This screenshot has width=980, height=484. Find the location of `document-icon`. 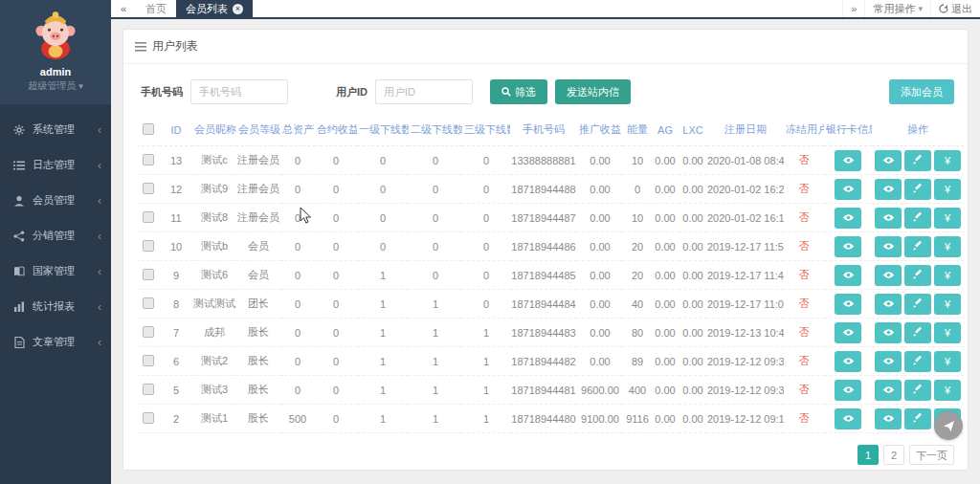

document-icon is located at coordinates (19, 342).